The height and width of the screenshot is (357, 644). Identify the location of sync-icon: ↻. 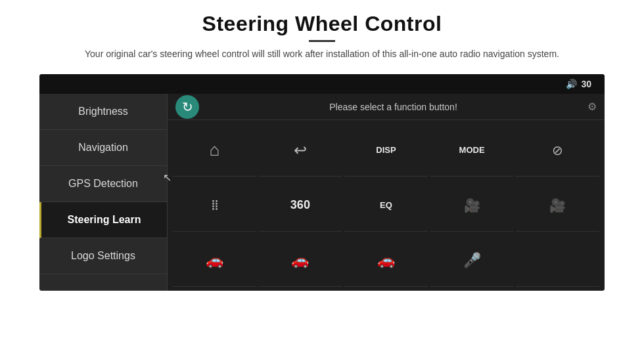
(188, 107).